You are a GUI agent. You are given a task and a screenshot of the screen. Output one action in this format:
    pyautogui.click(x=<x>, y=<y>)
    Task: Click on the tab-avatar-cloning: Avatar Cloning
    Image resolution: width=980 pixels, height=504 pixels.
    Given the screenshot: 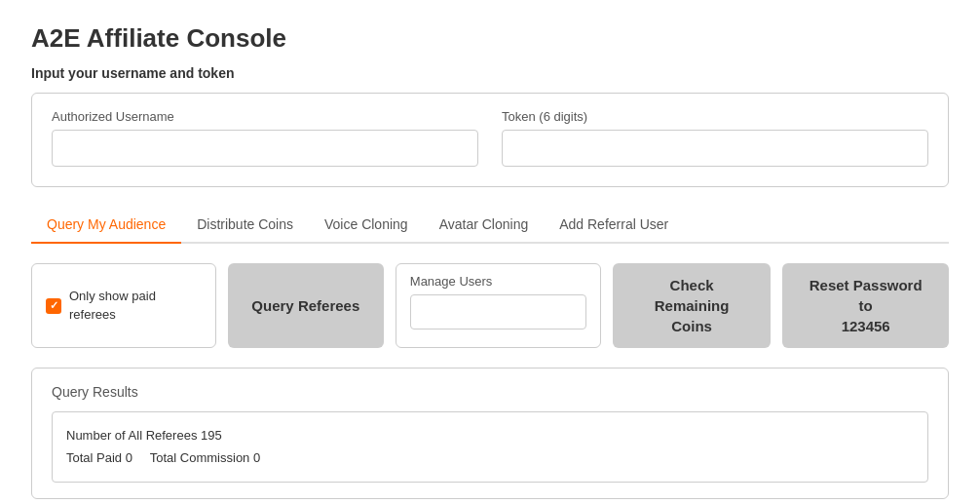 What is the action you would take?
    pyautogui.click(x=484, y=225)
    